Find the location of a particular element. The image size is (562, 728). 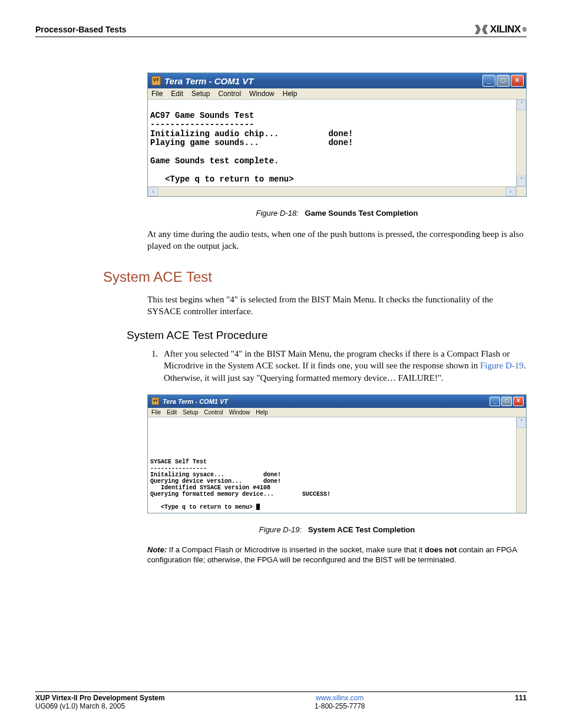

terminal-output: SYSACE Self Test ---------------- Inital… is located at coordinates (332, 465).